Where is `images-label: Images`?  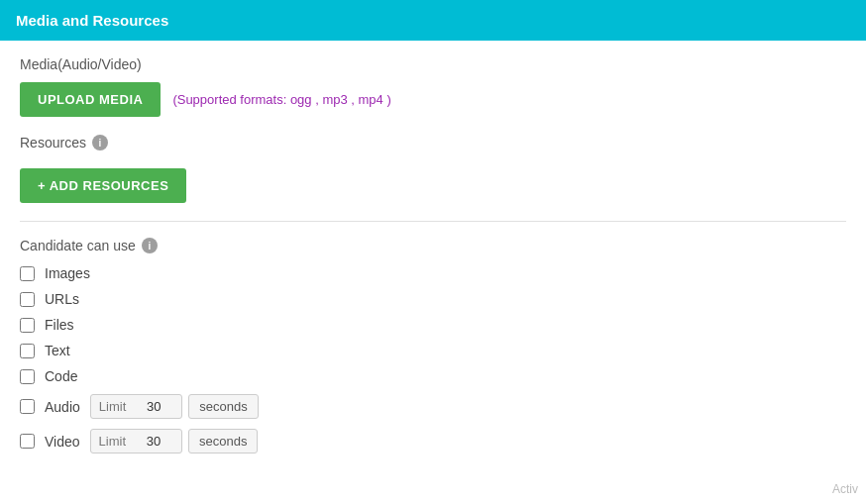
images-label: Images is located at coordinates (67, 273).